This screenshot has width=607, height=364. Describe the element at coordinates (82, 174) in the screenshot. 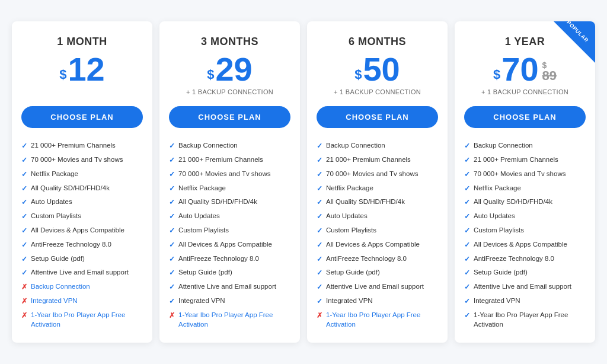

I see `feature-item-2: ✓ Netflix Package` at that location.